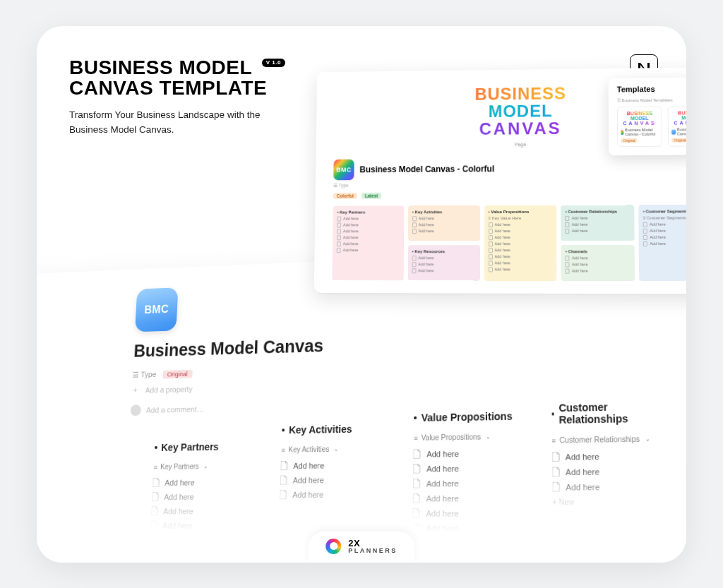 The image size is (723, 588). Describe the element at coordinates (473, 471) in the screenshot. I see `column-value-propositions: Value PropositionsValue PropositionsAdd …` at that location.